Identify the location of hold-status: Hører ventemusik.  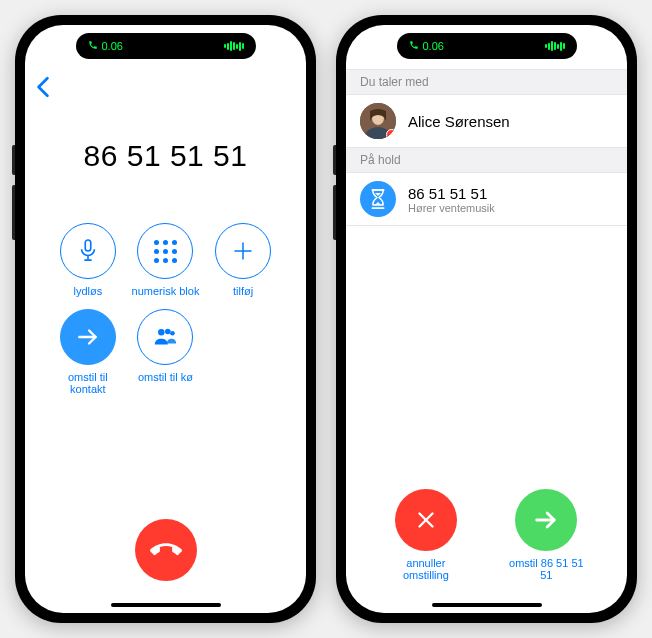
(452, 208).